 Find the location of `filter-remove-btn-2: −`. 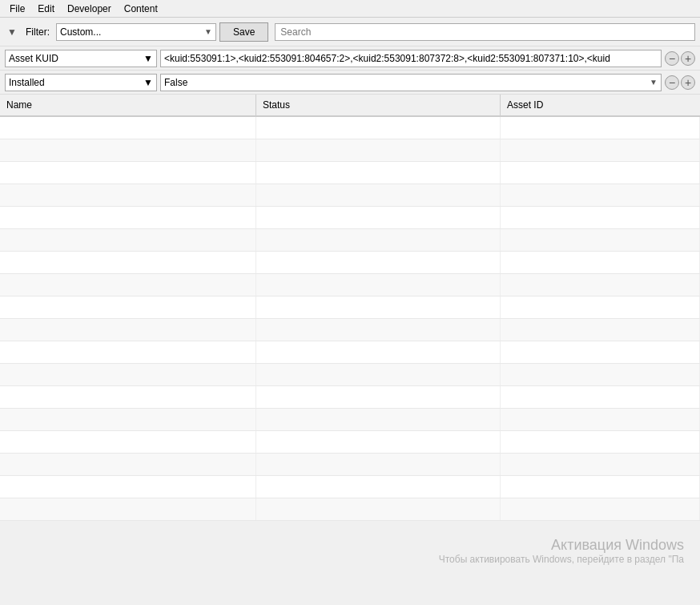

filter-remove-btn-2: − is located at coordinates (672, 83).